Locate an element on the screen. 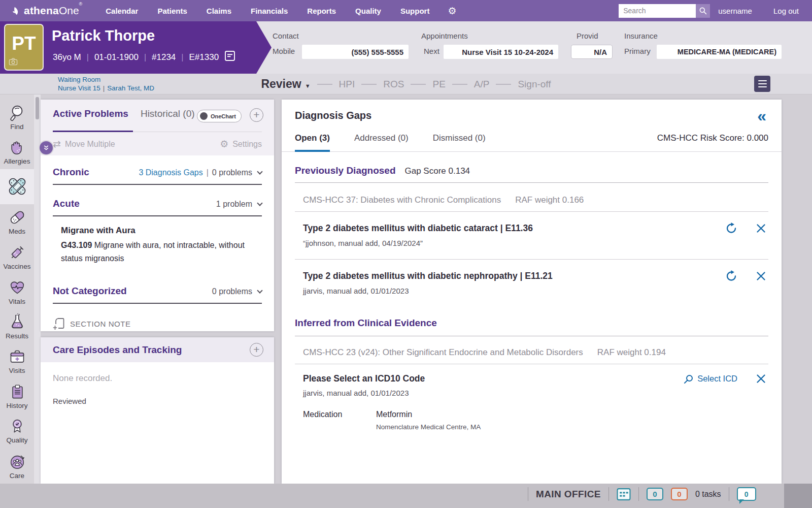 The height and width of the screenshot is (508, 812). tab-addressed: Addressed (0) is located at coordinates (382, 141).